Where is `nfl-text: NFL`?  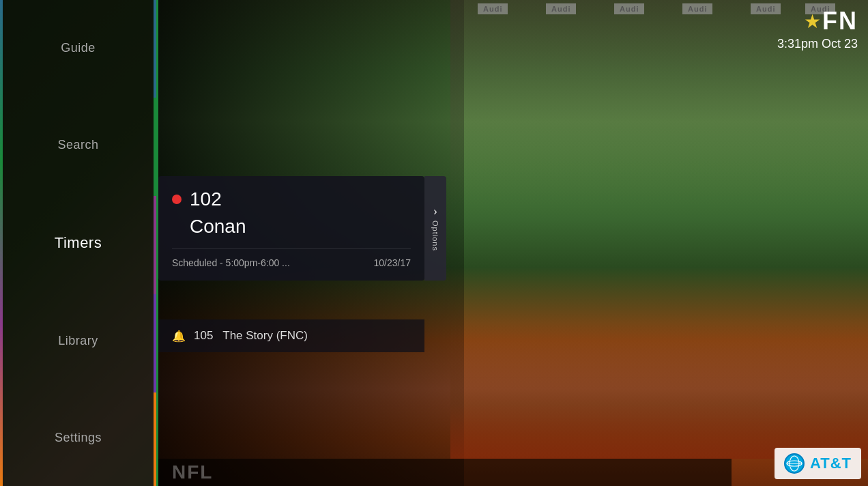
nfl-text: NFL is located at coordinates (186, 472).